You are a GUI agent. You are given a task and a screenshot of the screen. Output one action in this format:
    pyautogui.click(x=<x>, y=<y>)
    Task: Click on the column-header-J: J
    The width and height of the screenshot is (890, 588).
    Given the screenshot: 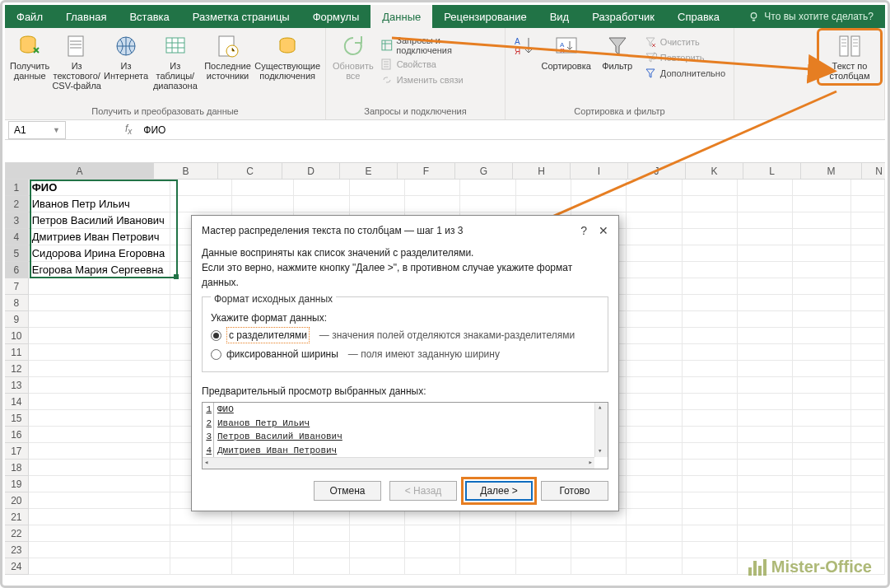 What is the action you would take?
    pyautogui.click(x=657, y=171)
    